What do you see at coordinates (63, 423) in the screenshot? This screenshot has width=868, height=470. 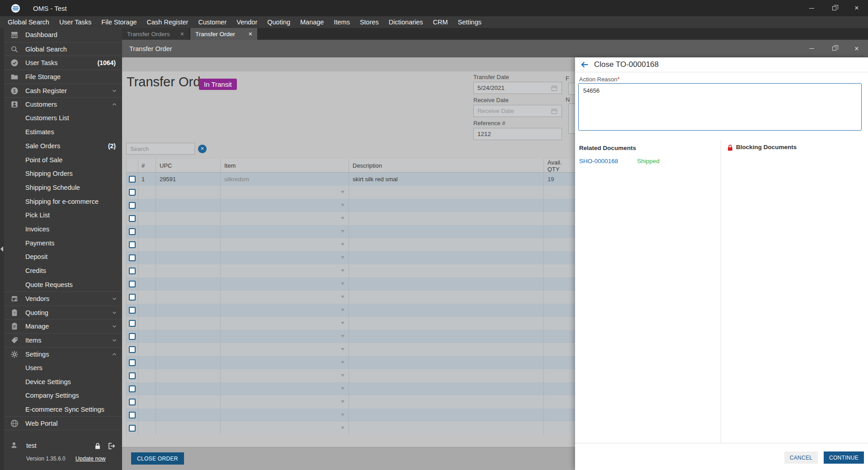 I see `sidebar-item-web-portal: Web Portal` at bounding box center [63, 423].